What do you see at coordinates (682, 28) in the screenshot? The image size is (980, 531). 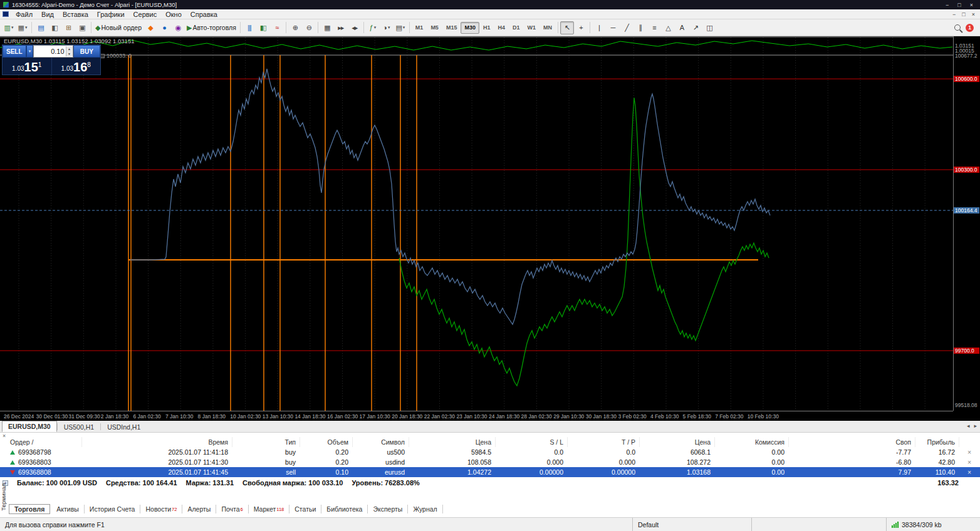 I see `text-tool: A` at bounding box center [682, 28].